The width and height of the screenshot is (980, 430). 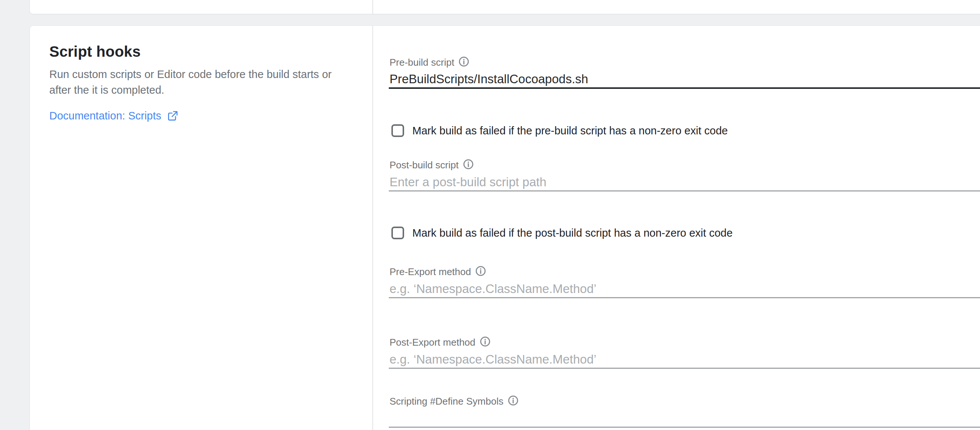 I want to click on previous-section-card, so click(x=505, y=7).